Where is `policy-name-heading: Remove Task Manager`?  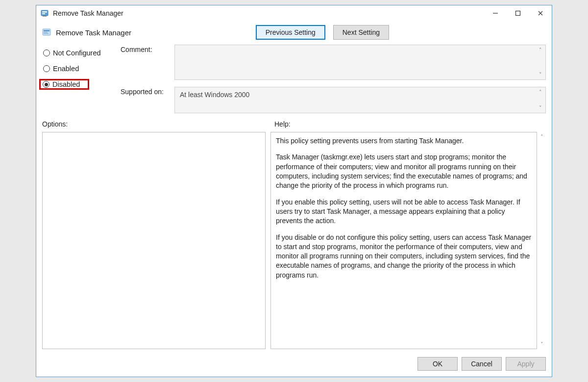 policy-name-heading: Remove Task Manager is located at coordinates (94, 32).